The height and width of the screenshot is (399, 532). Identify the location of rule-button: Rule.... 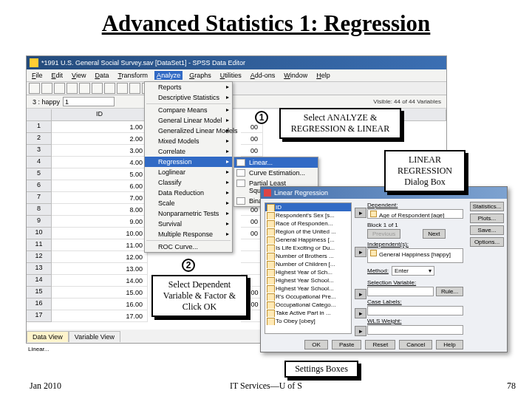
(449, 291).